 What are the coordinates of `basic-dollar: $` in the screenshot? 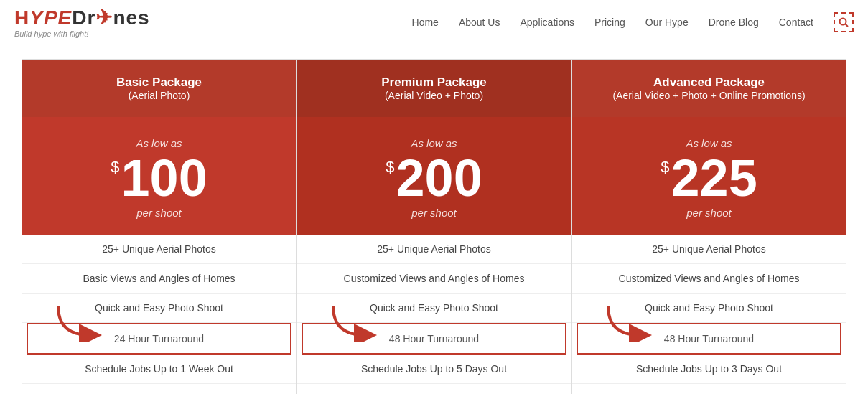 It's located at (115, 167).